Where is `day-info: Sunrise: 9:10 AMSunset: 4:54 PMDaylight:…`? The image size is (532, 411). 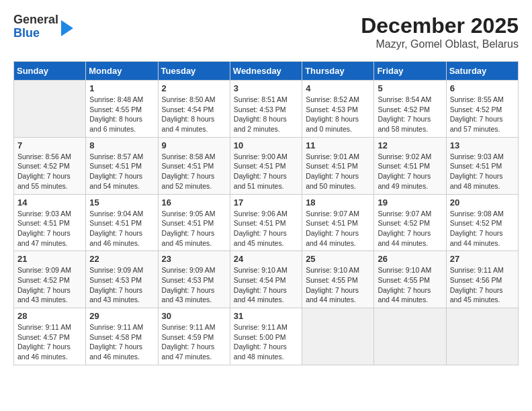 day-info: Sunrise: 9:10 AMSunset: 4:54 PMDaylight:… is located at coordinates (266, 285).